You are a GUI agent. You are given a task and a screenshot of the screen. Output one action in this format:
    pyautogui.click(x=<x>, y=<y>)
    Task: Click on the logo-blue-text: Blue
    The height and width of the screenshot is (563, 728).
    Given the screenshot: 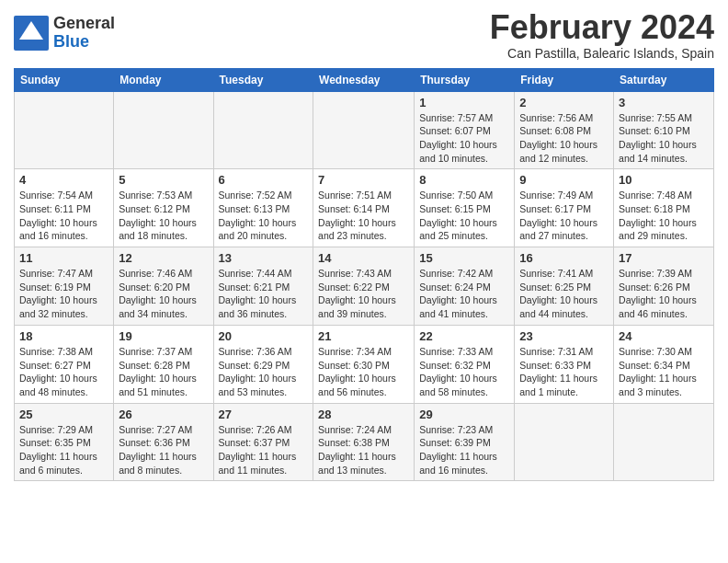 What is the action you would take?
    pyautogui.click(x=85, y=42)
    